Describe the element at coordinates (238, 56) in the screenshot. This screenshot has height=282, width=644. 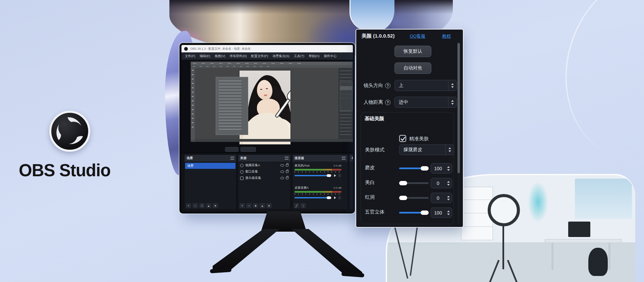
I see `menu-docks: 停靠部件(D)` at that location.